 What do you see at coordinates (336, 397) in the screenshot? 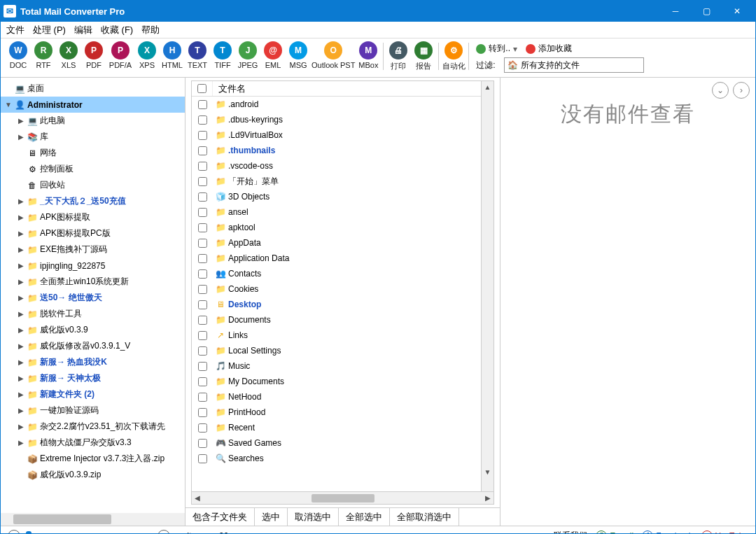
I see `list-item: 📁NetHood` at bounding box center [336, 397].